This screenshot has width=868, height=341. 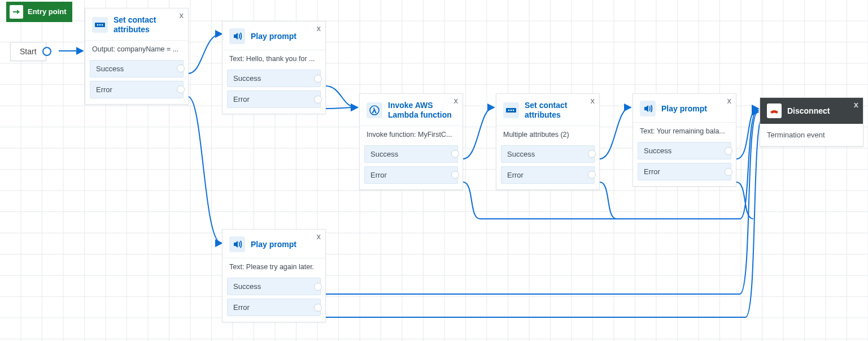 I want to click on node-disconnect: x Disconnect Termination event, so click(x=812, y=122).